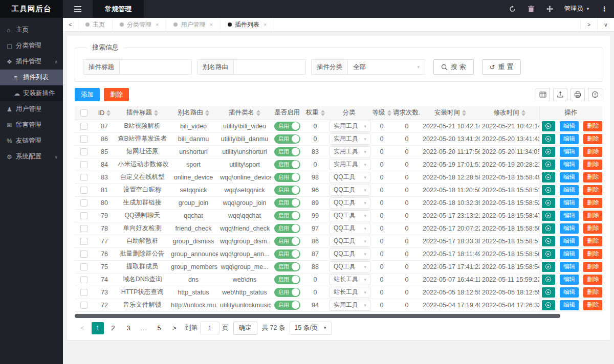 The width and height of the screenshot is (614, 364). What do you see at coordinates (174, 328) in the screenshot?
I see `next-page-button: >` at bounding box center [174, 328].